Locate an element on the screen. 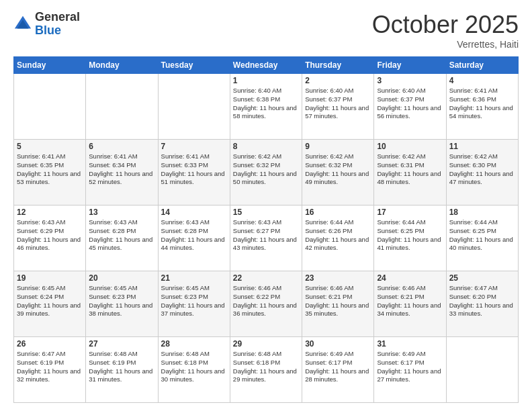  calendar-cell: 26Sunrise: 6:47 AMSunset: 6:19 PMDayligh… is located at coordinates (50, 370).